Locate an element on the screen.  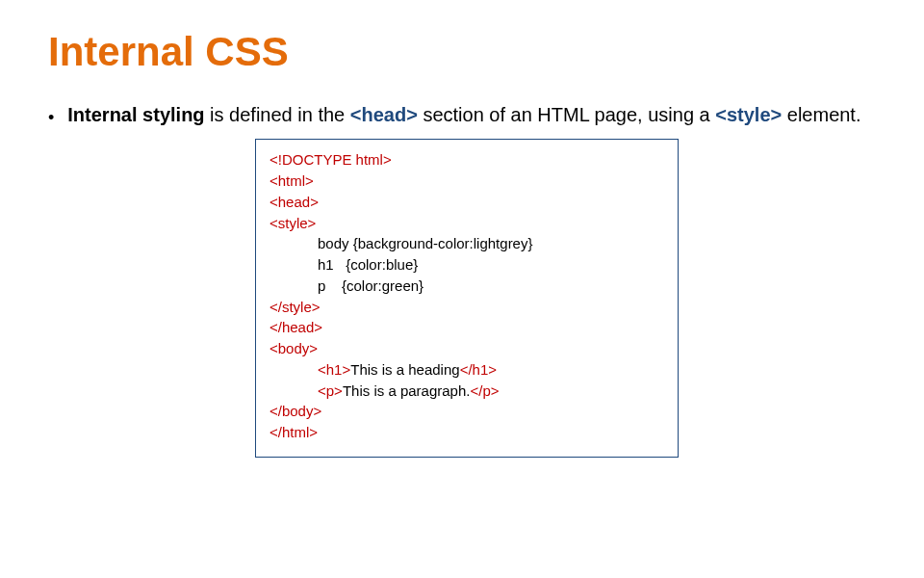
code-line: </style> is located at coordinates (467, 307).